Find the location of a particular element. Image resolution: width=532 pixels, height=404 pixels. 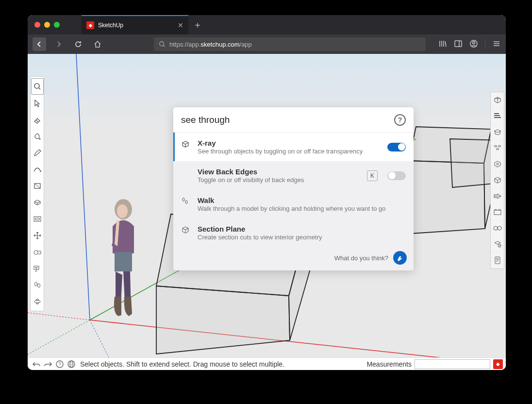

back-button is located at coordinates (39, 44).